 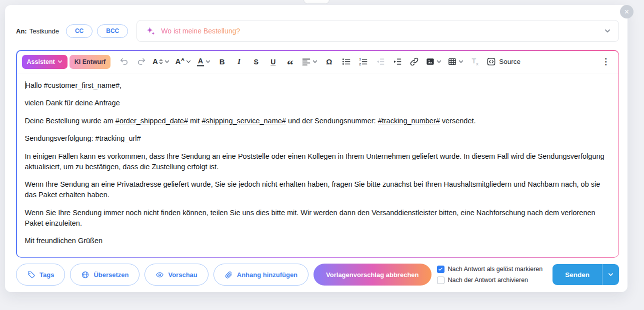 What do you see at coordinates (31, 275) in the screenshot?
I see `tag-icon` at bounding box center [31, 275].